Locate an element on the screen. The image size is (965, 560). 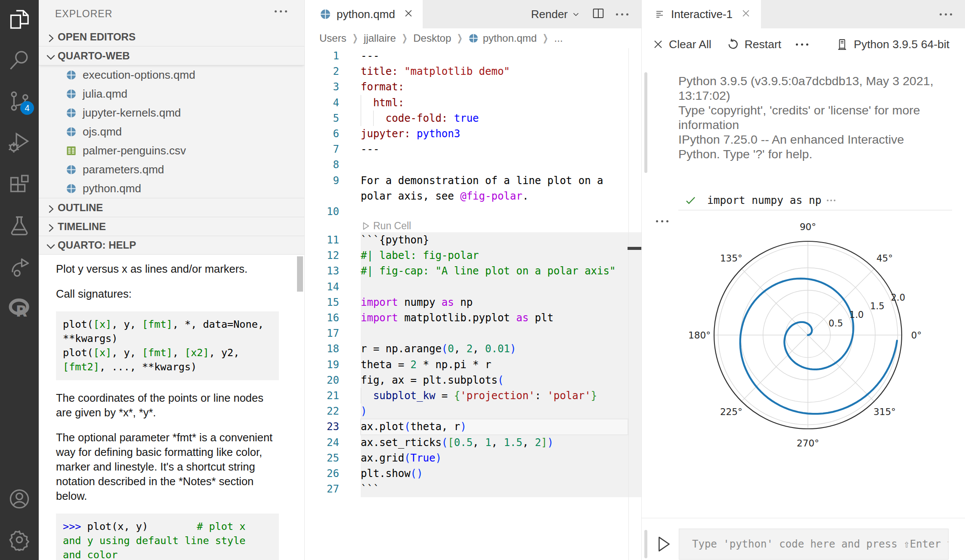
file-name: palmer-penguins.csv is located at coordinates (134, 151).